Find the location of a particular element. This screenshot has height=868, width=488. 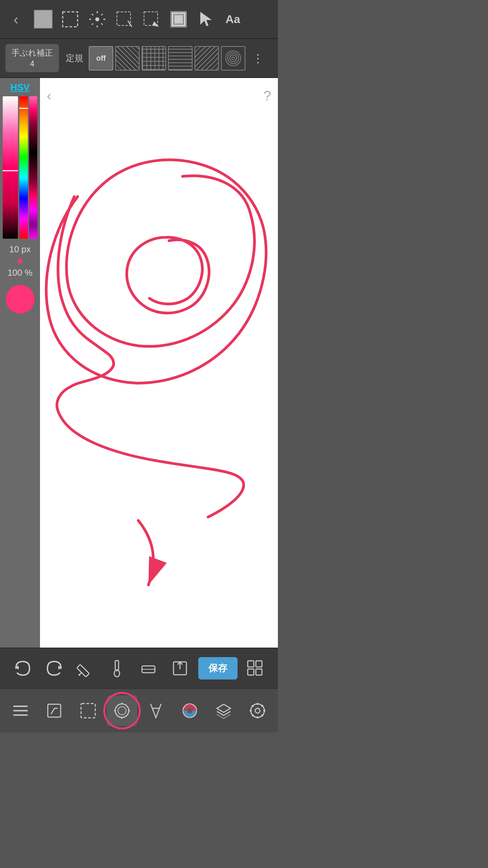

share-button is located at coordinates (180, 668).